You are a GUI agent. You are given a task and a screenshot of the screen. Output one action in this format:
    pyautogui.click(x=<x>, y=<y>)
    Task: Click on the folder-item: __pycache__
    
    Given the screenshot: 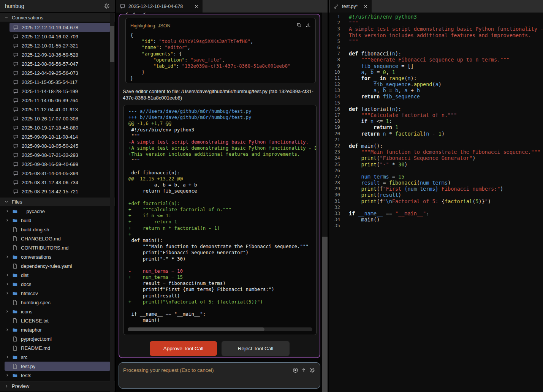 What is the action you would take?
    pyautogui.click(x=57, y=211)
    